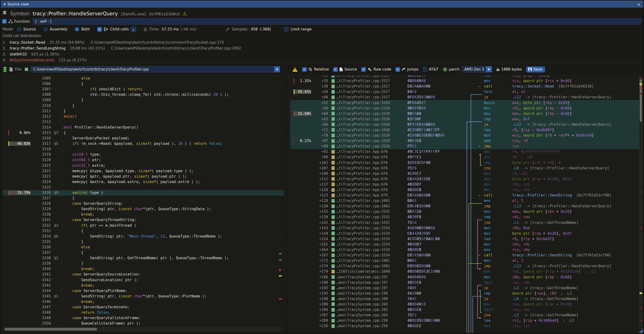 This screenshot has width=644, height=334. What do you see at coordinates (322, 60) in the screenshot?
I see `child-call-item: 4.KeSynchronizeExecution125 μs (0.27%)` at bounding box center [322, 60].